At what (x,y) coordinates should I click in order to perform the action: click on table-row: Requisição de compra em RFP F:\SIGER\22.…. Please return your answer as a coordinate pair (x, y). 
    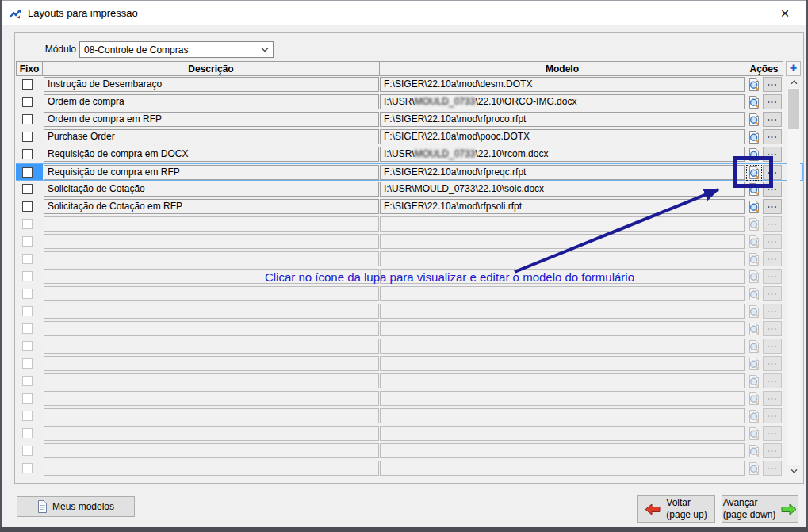
    Looking at the image, I should click on (409, 172).